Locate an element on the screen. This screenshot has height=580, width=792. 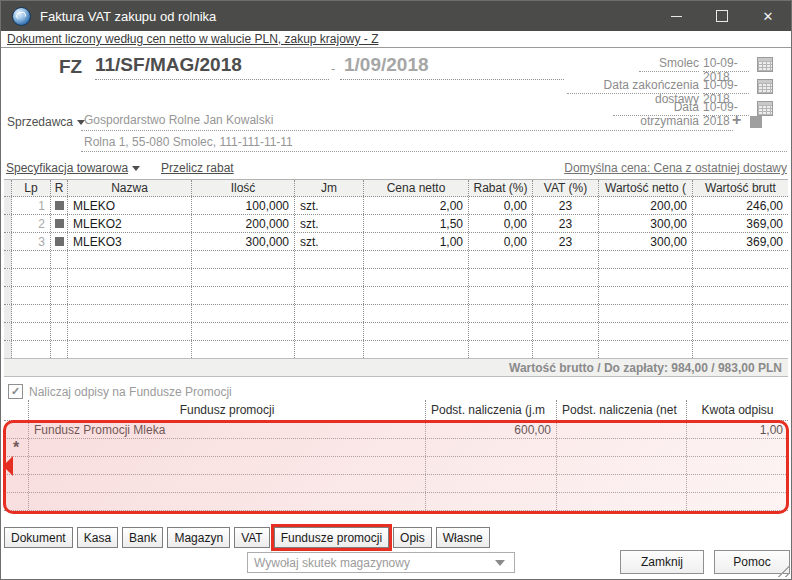
row-qty: 100,000 is located at coordinates (244, 206).